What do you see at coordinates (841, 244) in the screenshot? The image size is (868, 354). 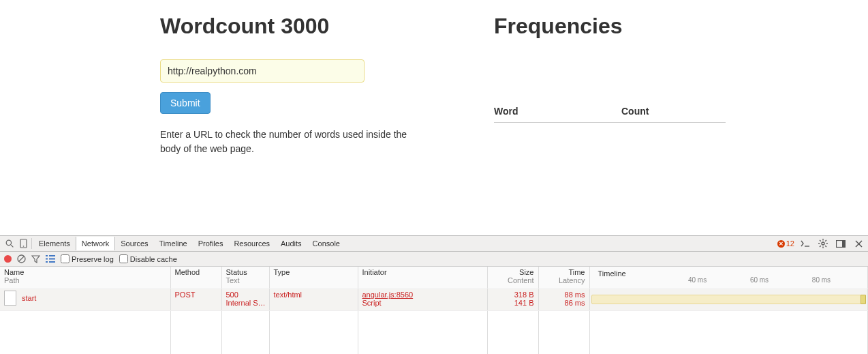 I see `dock-icon` at bounding box center [841, 244].